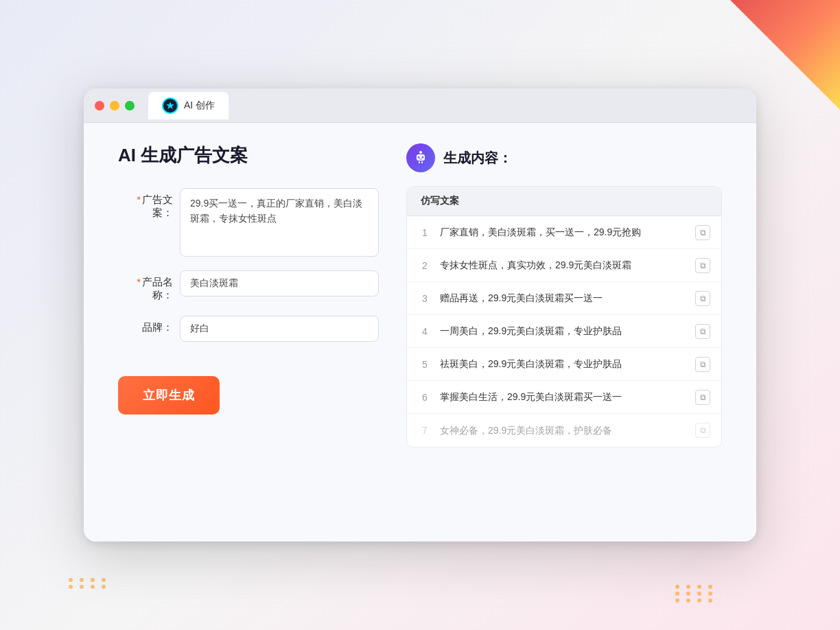 The height and width of the screenshot is (630, 840). Describe the element at coordinates (279, 329) in the screenshot. I see `brand-input` at that location.